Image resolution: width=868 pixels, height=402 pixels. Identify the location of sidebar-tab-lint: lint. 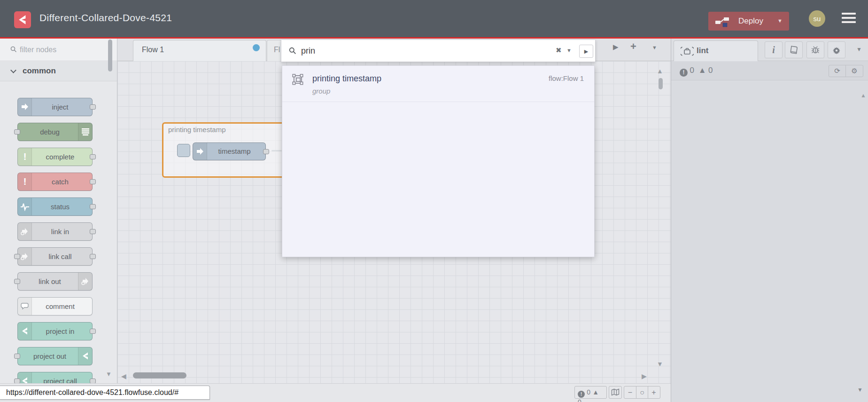
(716, 51).